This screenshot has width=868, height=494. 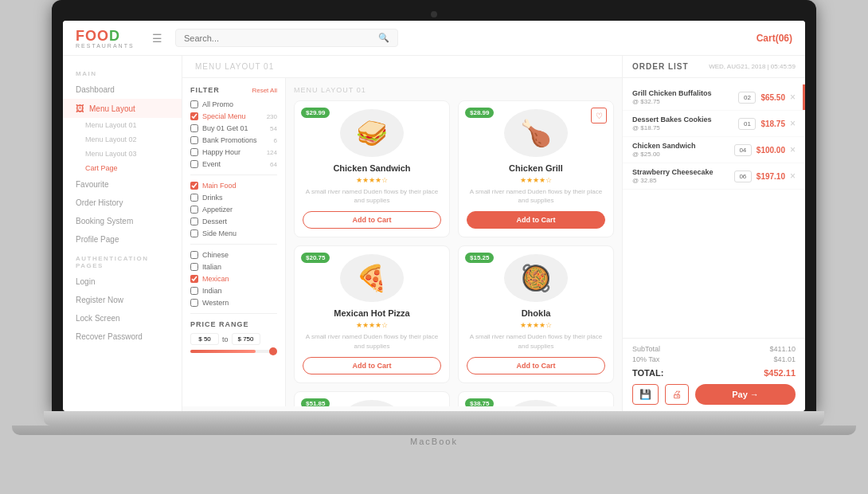 I want to click on sidebar-main-title: MAIN, so click(x=123, y=72).